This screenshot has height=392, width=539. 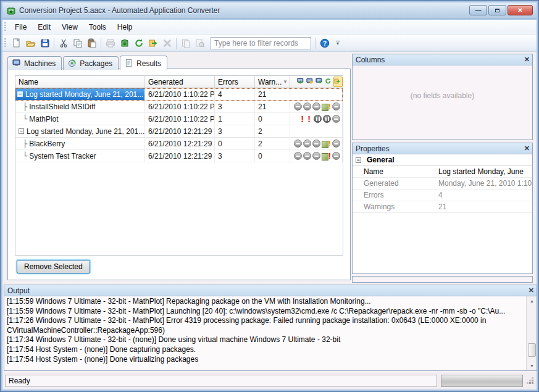 I want to click on cell-errors: 0, so click(x=235, y=144).